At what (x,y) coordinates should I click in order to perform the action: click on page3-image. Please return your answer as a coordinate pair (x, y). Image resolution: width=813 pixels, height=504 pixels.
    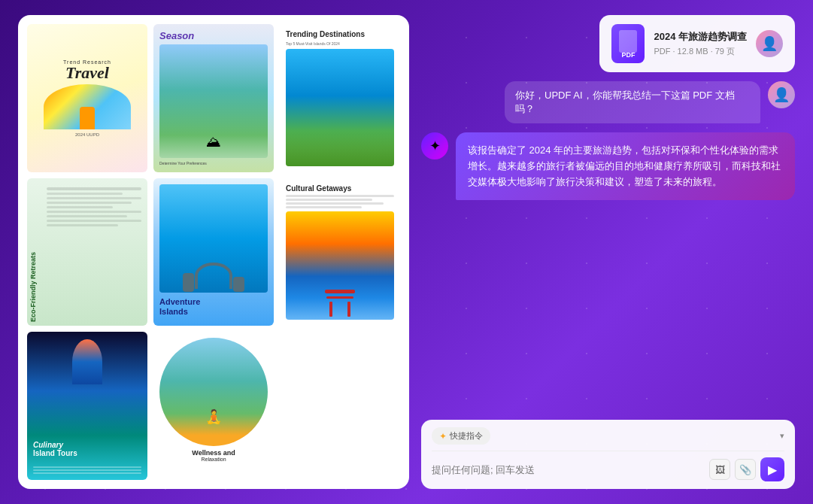
    Looking at the image, I should click on (340, 108).